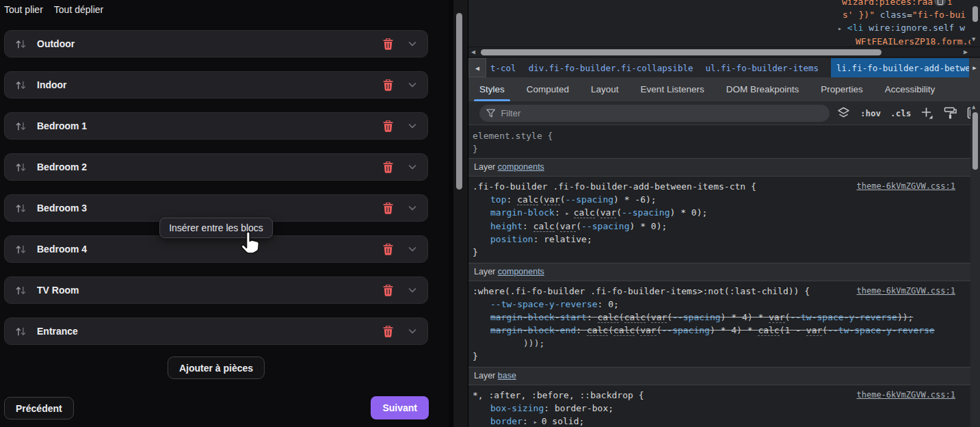 This screenshot has width=980, height=427. I want to click on collapse-all-button: Tout plier, so click(23, 10).